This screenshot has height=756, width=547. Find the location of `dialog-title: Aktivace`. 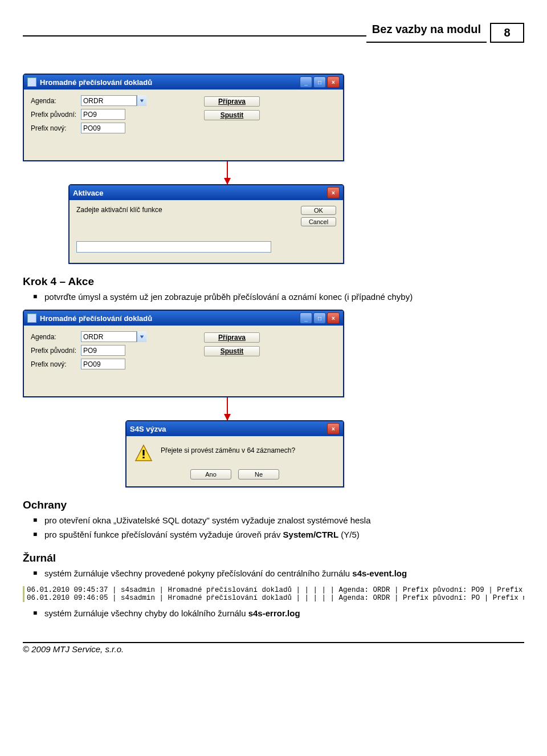

dialog-title: Aktivace is located at coordinates (88, 193).